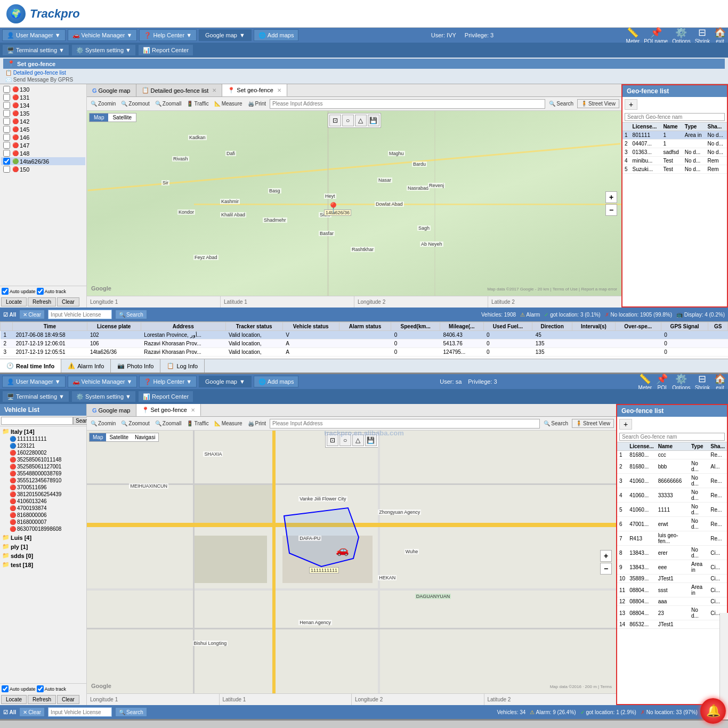  What do you see at coordinates (14, 302) in the screenshot?
I see `locate-btn: Locate` at bounding box center [14, 302].